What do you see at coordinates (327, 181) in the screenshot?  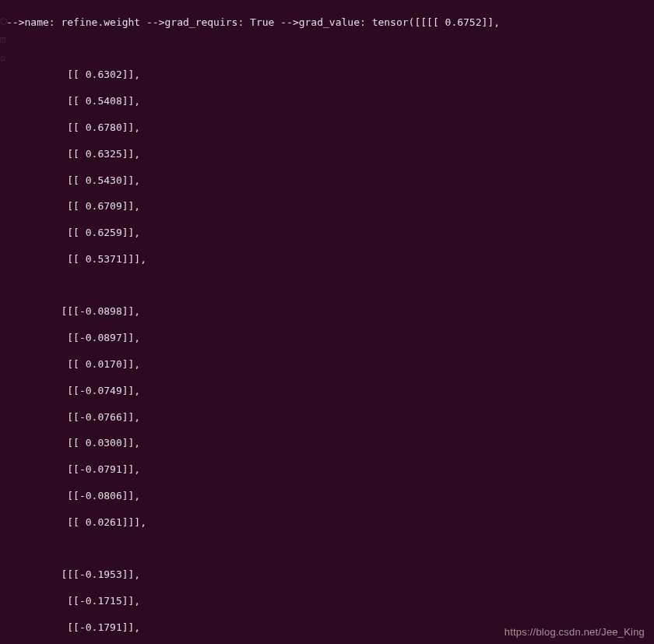 I see `tensor-line: [[ 0.5430]],` at bounding box center [327, 181].